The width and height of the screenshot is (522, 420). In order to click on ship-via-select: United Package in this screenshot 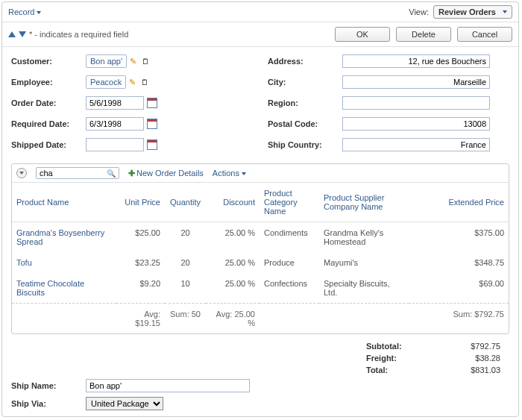, I will do `click(125, 404)`.